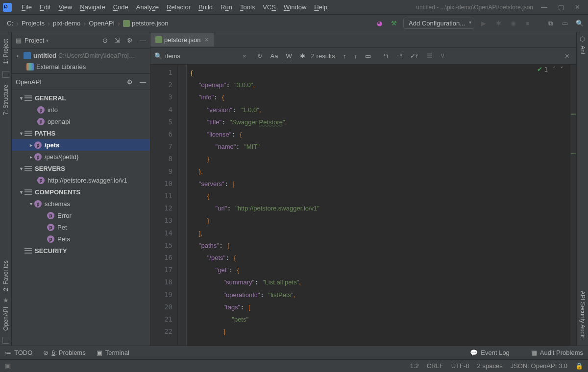  Describe the element at coordinates (150, 23) in the screenshot. I see `breadcrumb-item: petstore.json` at that location.